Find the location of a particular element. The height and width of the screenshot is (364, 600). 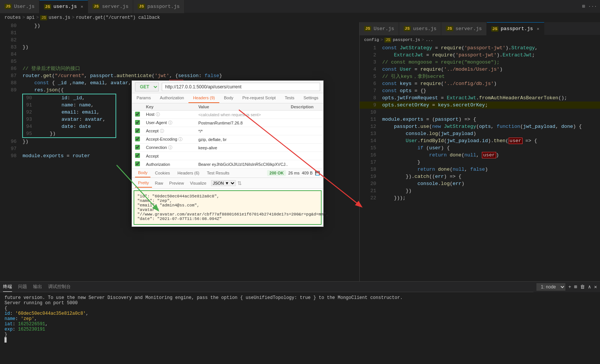

format-select: JSON ▼ is located at coordinates (223, 183).